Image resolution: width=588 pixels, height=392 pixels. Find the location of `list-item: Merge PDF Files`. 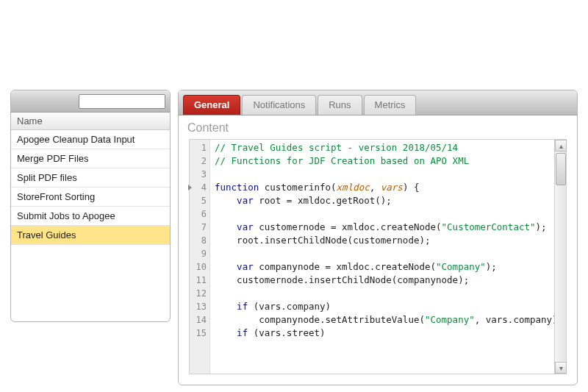

list-item: Merge PDF Files is located at coordinates (90, 159).